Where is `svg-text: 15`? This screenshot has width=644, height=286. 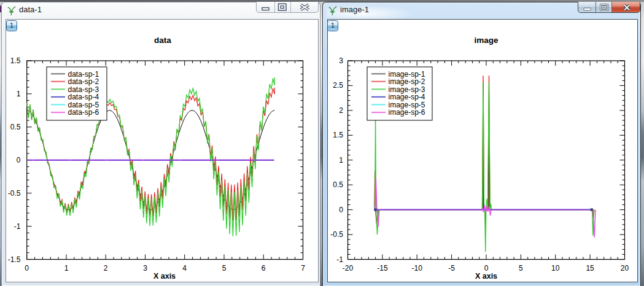
svg-text: 15 is located at coordinates (590, 268).